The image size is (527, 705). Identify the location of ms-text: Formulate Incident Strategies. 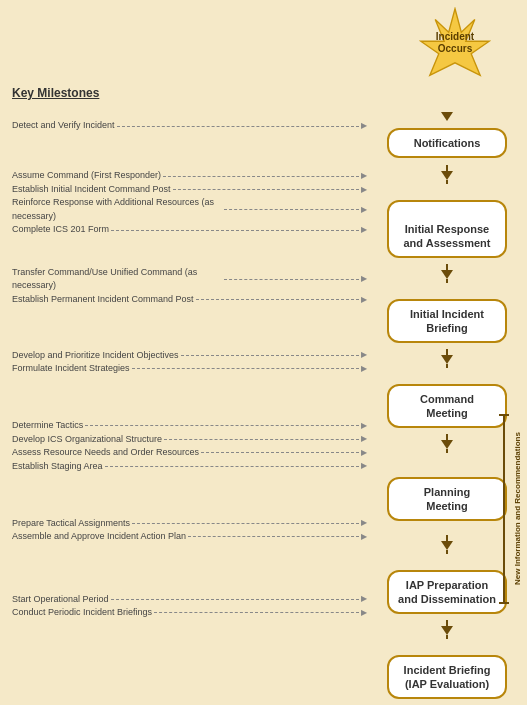
(71, 369).